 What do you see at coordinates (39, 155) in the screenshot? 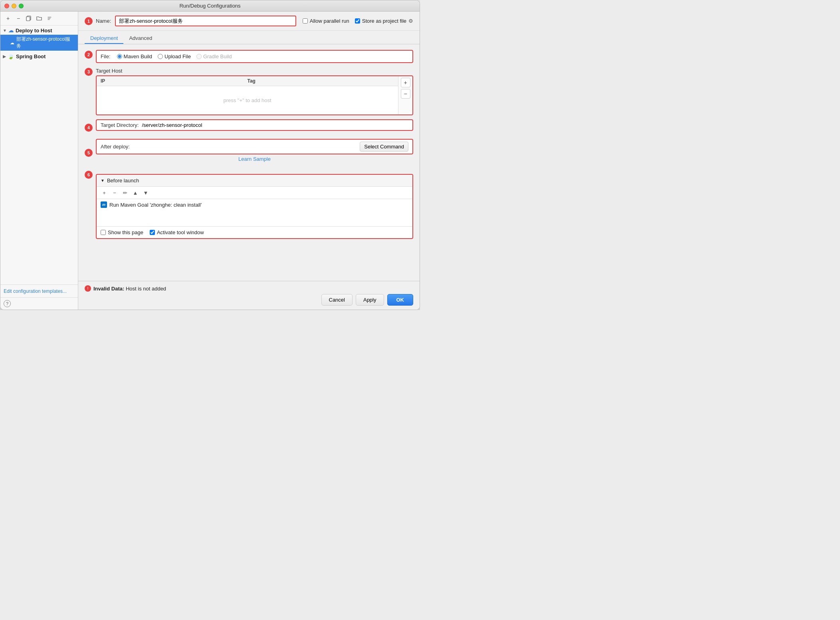
I see `sidebar-tree: ▼ ☁ Deploy to Host ☁ 部署zh-sensor-protoco…` at bounding box center [39, 155].